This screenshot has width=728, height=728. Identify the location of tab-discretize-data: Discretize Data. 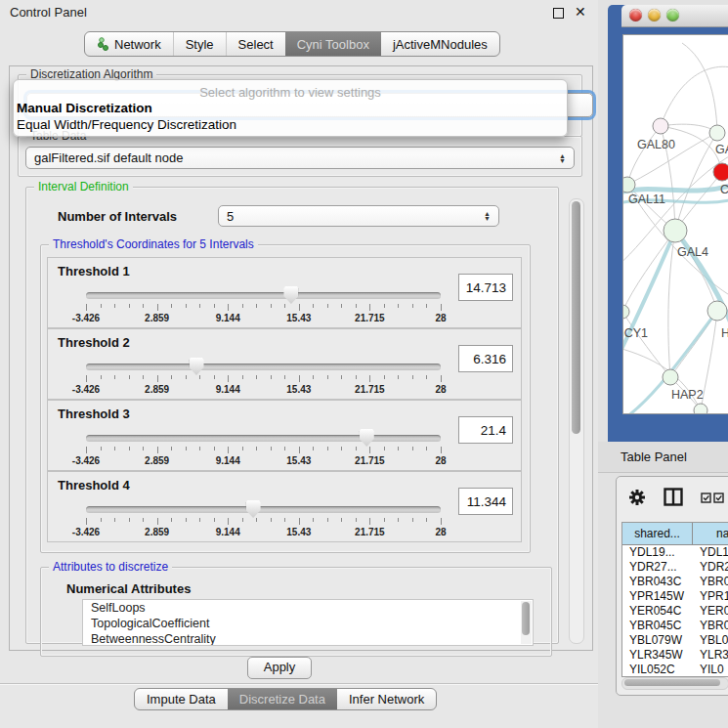
(282, 700).